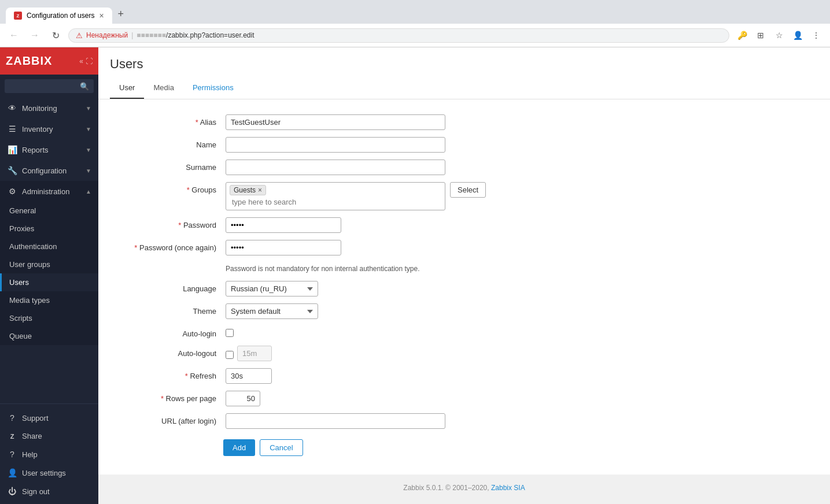  What do you see at coordinates (51, 150) in the screenshot?
I see `sidebar-label-reports: Reports` at bounding box center [51, 150].